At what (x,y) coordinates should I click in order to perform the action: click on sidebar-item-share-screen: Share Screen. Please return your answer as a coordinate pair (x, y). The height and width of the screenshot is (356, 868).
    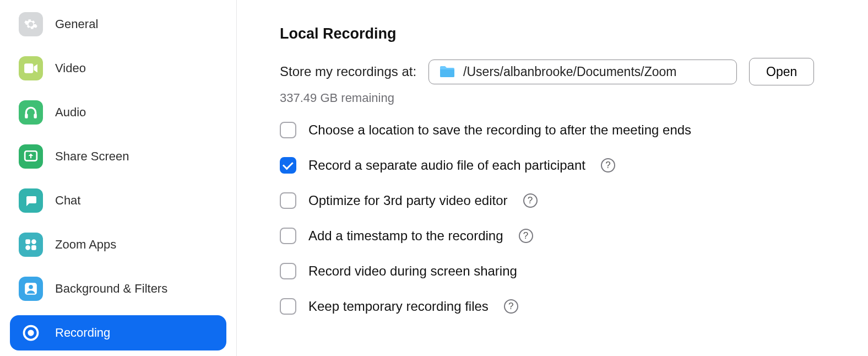
    Looking at the image, I should click on (118, 157).